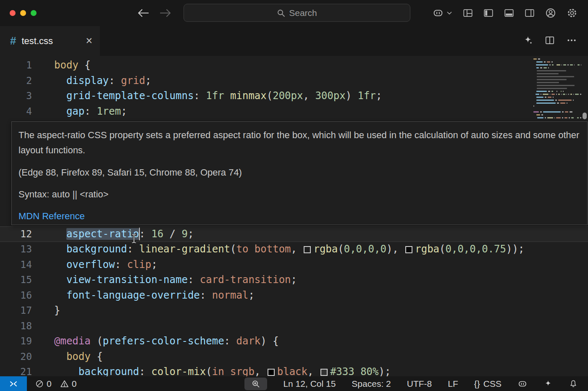 Image resolution: width=588 pixels, height=391 pixels. Describe the element at coordinates (165, 13) in the screenshot. I see `forward-button` at that location.